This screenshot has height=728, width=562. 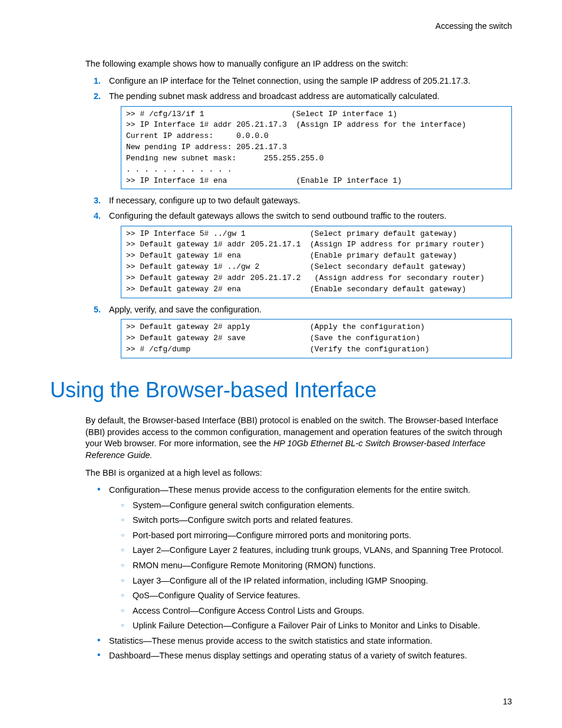 I want to click on code-block-3: >> Default gateway 2# apply (Apply the c…, so click(x=316, y=338).